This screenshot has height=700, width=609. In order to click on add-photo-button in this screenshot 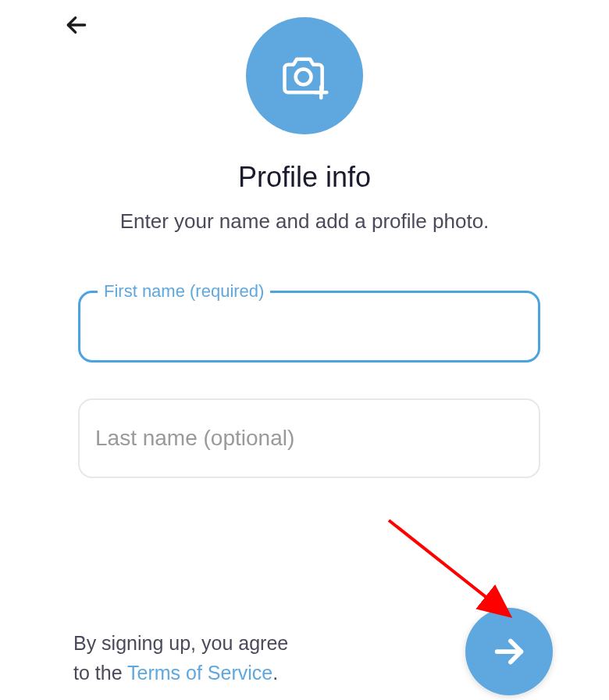, I will do `click(304, 76)`.